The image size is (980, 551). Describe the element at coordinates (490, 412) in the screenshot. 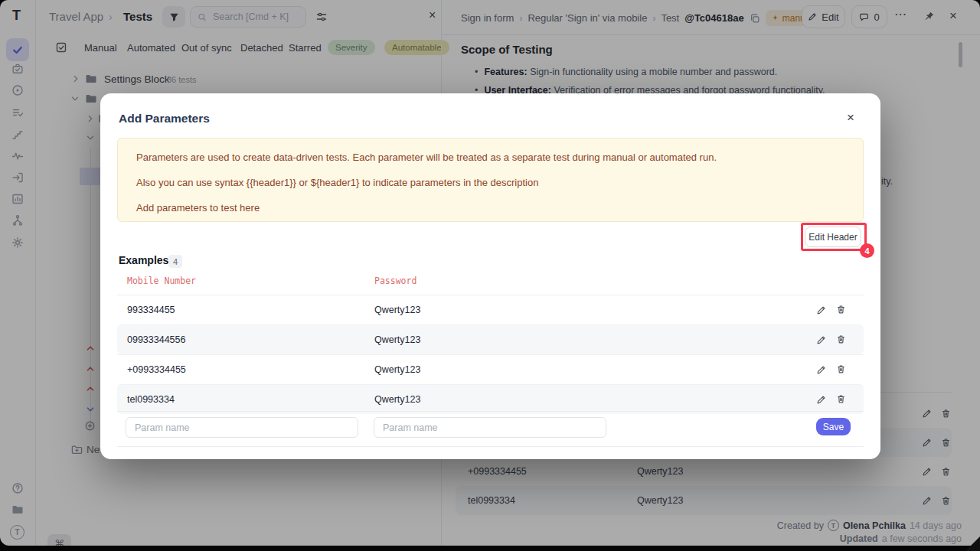

I see `table-bottom-divider` at that location.